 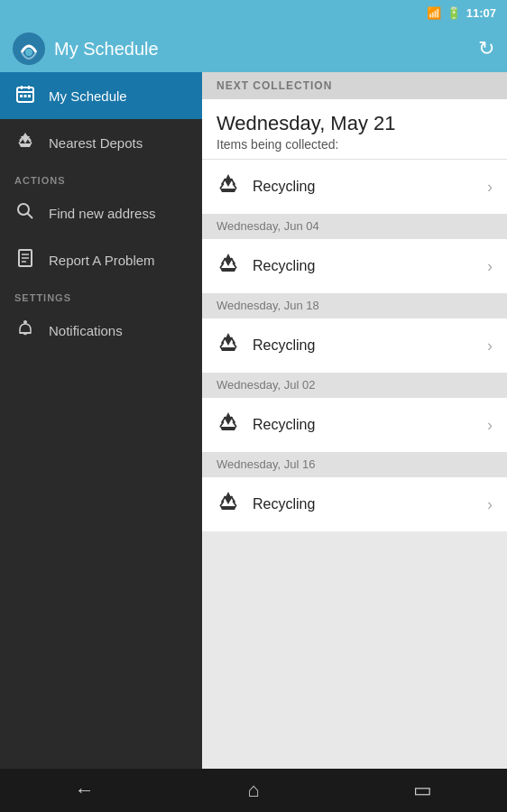 I want to click on chevron-icon-jun18: ›, so click(x=490, y=346).